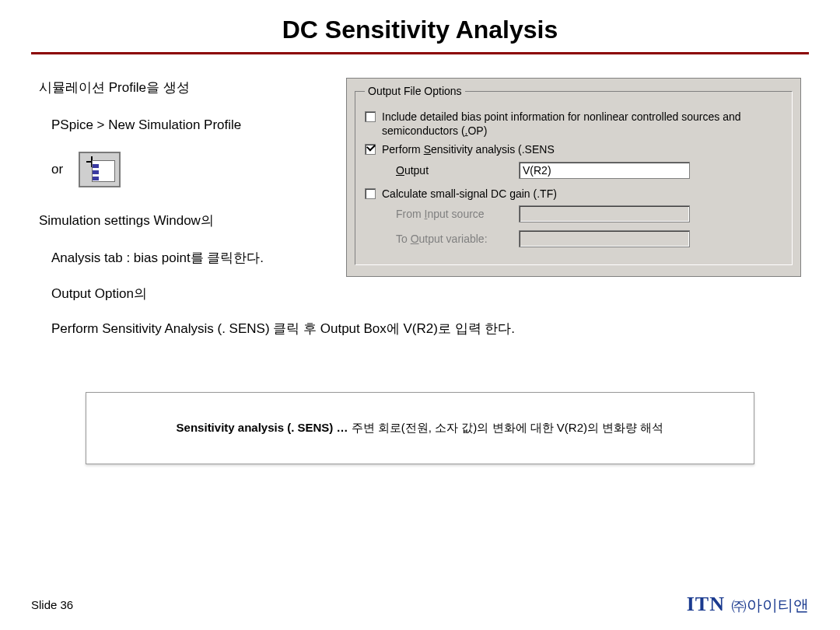 The width and height of the screenshot is (840, 630). Describe the element at coordinates (574, 149) in the screenshot. I see `option-perform-sensitivity: Perform Sensitivity analysis (.SENS` at that location.